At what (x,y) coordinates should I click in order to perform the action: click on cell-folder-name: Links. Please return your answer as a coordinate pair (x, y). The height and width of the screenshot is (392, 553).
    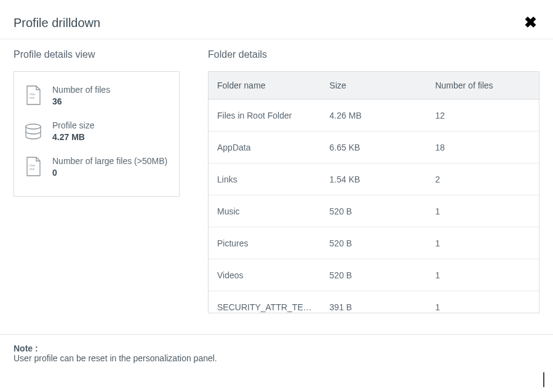
    Looking at the image, I should click on (265, 179).